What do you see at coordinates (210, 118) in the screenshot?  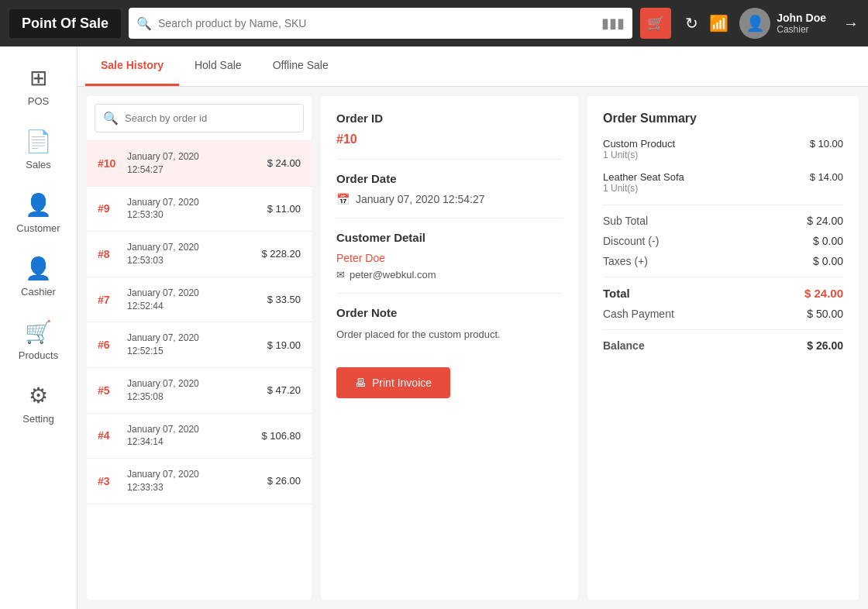 I see `order-search-input` at bounding box center [210, 118].